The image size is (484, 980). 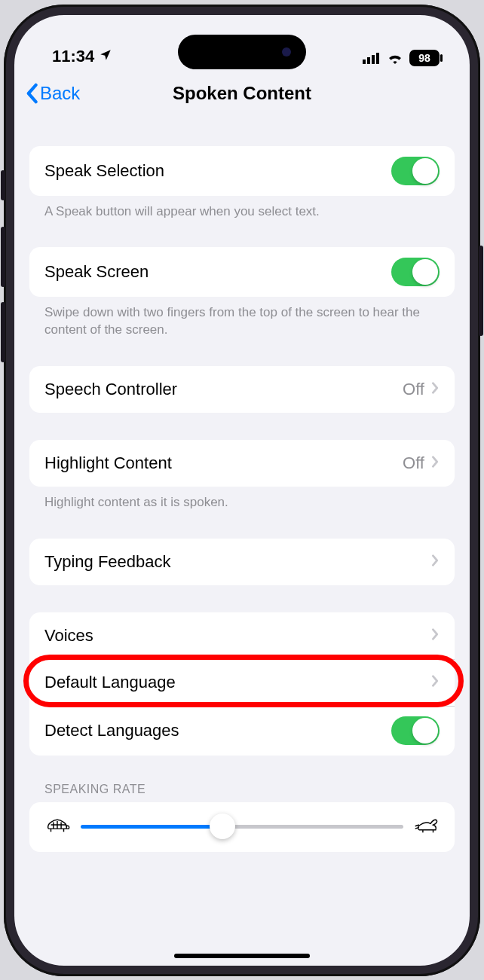 What do you see at coordinates (60, 93) in the screenshot?
I see `back-label: Back` at bounding box center [60, 93].